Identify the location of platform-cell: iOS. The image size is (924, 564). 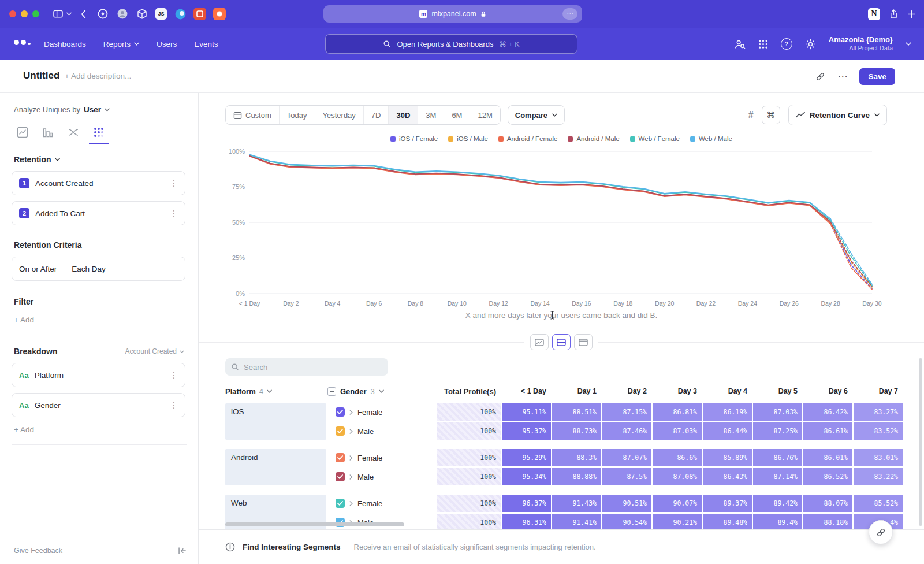
(276, 422).